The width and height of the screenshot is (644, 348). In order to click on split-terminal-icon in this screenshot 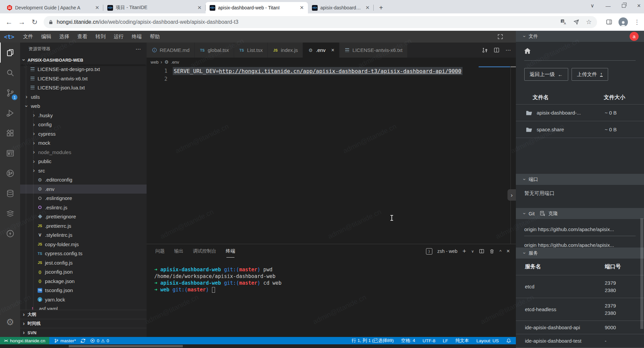, I will do `click(482, 251)`.